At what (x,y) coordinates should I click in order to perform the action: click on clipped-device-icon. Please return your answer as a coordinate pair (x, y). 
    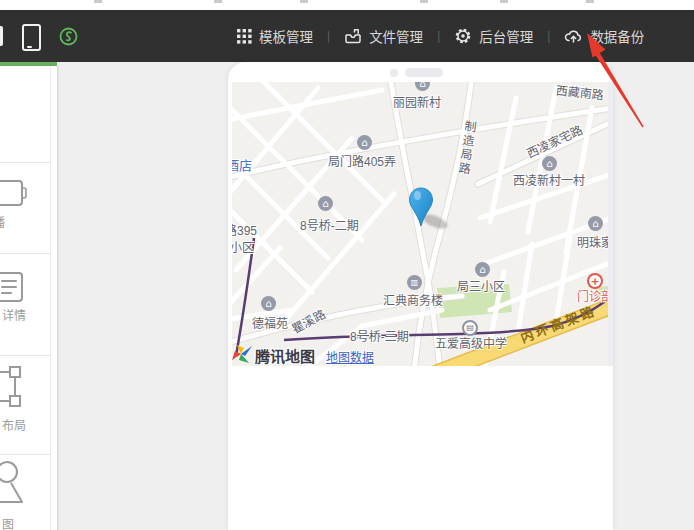
    Looking at the image, I should click on (2, 36).